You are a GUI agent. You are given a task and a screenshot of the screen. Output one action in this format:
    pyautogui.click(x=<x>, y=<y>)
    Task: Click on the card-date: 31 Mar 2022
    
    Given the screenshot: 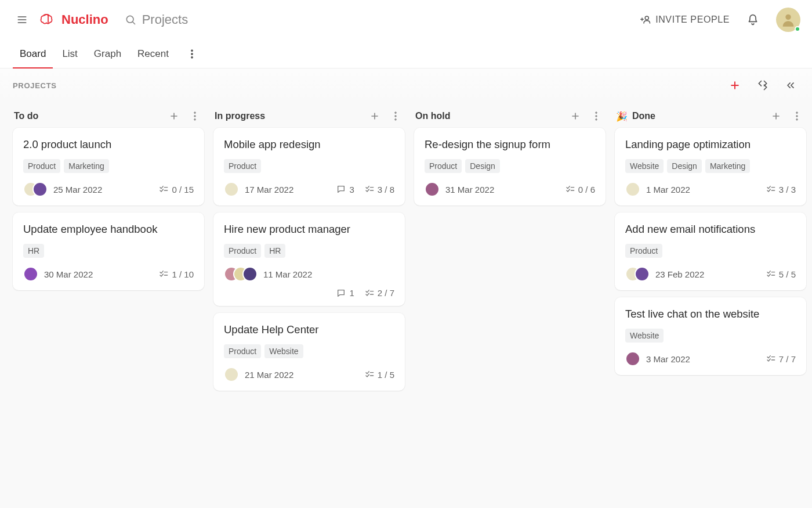 What is the action you would take?
    pyautogui.click(x=470, y=189)
    